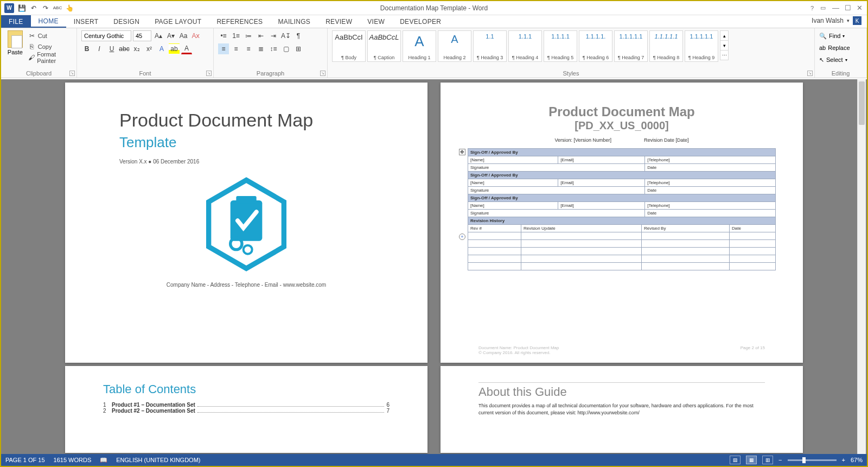 The image size is (868, 467). Describe the element at coordinates (162, 49) in the screenshot. I see `text-effects-icon: A` at that location.